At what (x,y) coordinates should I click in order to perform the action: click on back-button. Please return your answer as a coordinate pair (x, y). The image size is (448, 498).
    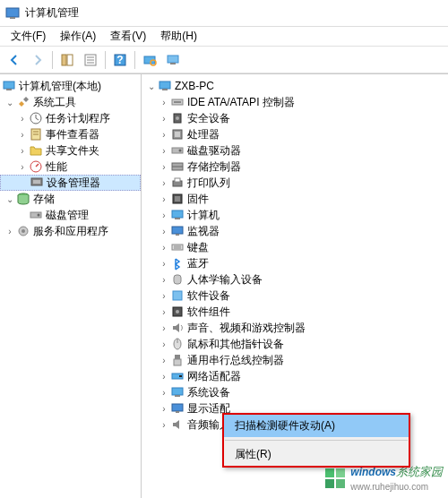
    Looking at the image, I should click on (14, 60).